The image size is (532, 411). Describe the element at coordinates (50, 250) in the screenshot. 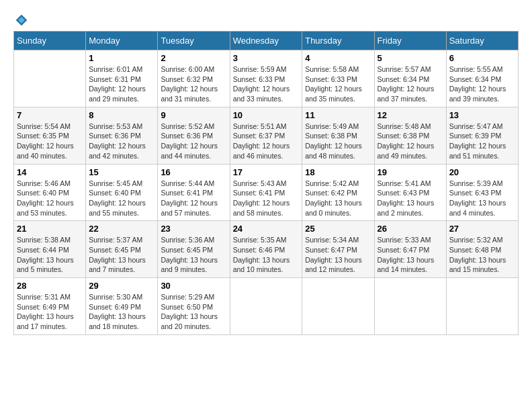

I see `calendar-cell: 21Sunrise: 5:38 AMSunset: 6:44 PMDayligh…` at that location.